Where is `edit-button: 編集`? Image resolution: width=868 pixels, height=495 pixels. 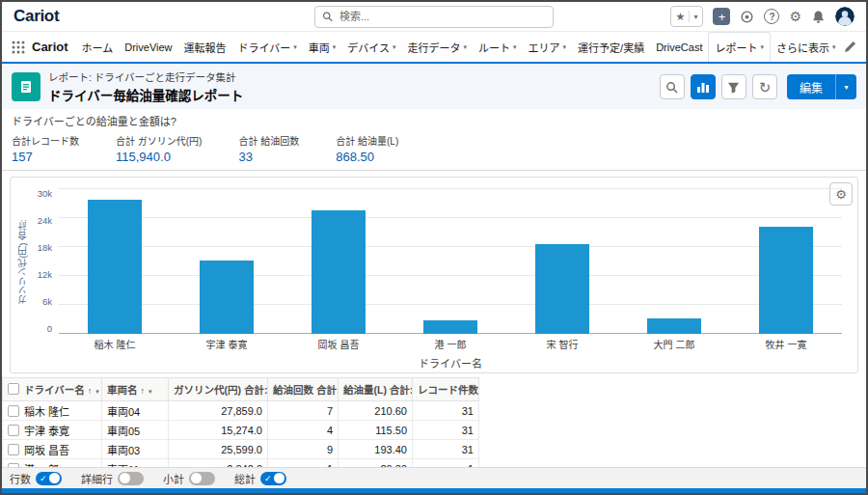
edit-button: 編集 is located at coordinates (811, 87).